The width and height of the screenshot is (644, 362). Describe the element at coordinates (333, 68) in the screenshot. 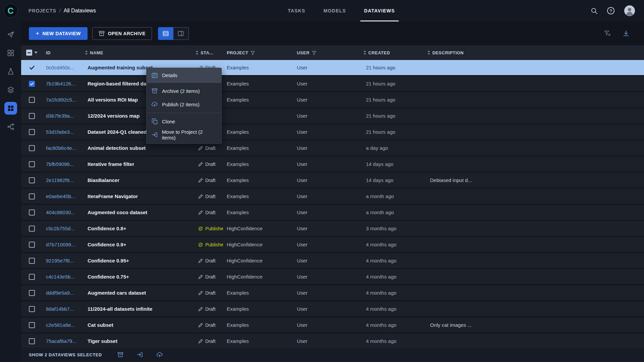

I see `table-row: 0c0cd450c...Augmented training subsetDra…` at that location.